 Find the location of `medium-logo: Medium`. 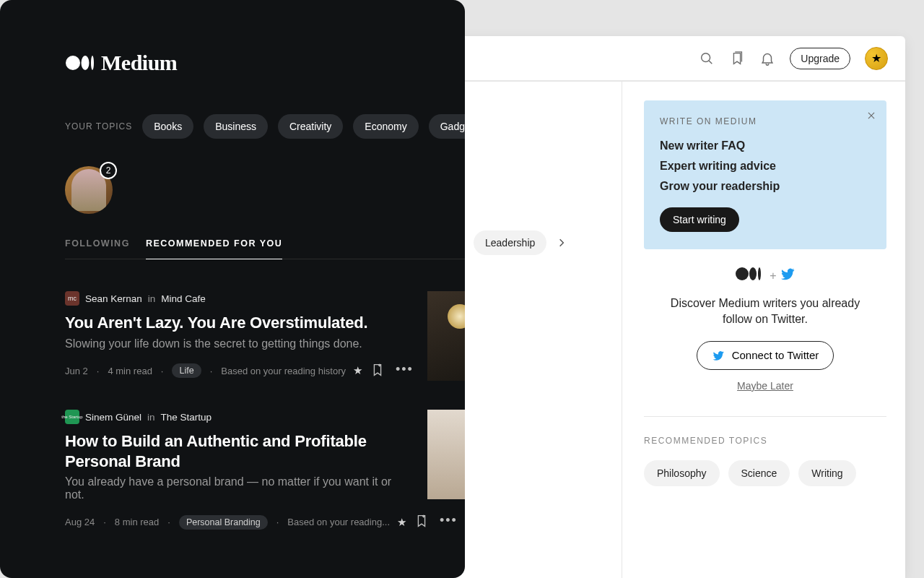

medium-logo: Medium is located at coordinates (265, 63).